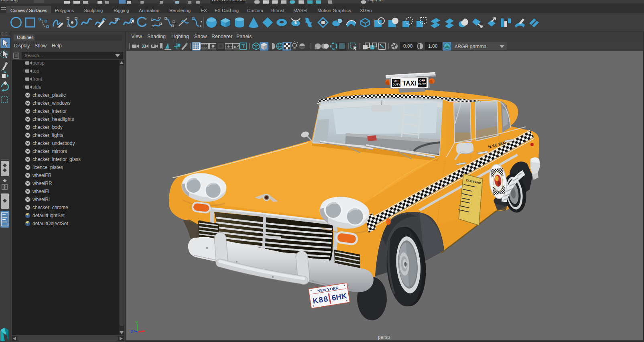  Describe the element at coordinates (36, 71) in the screenshot. I see `svg-text: top` at that location.